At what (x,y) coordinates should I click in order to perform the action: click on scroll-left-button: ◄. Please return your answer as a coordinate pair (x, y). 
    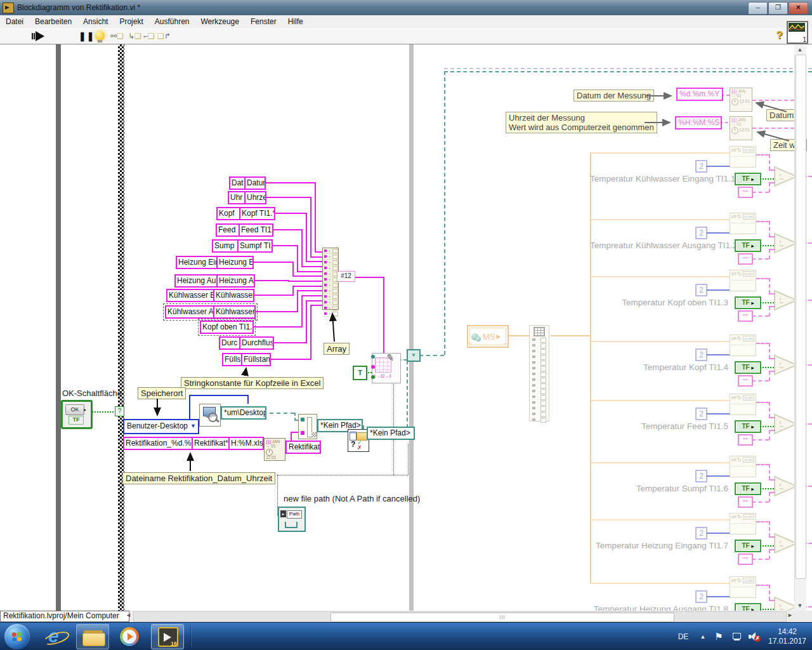
    Looking at the image, I should click on (128, 615).